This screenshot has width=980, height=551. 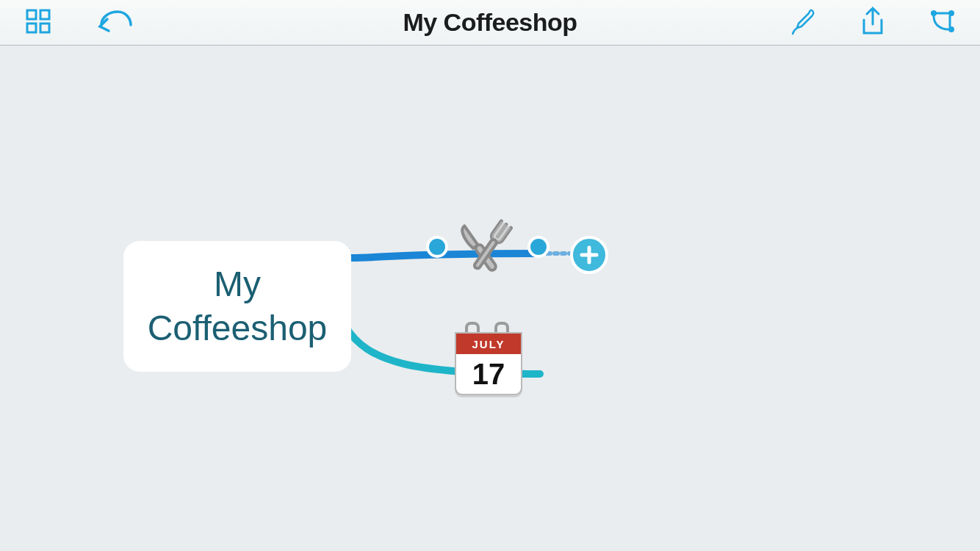 What do you see at coordinates (804, 23) in the screenshot?
I see `brush-icon` at bounding box center [804, 23].